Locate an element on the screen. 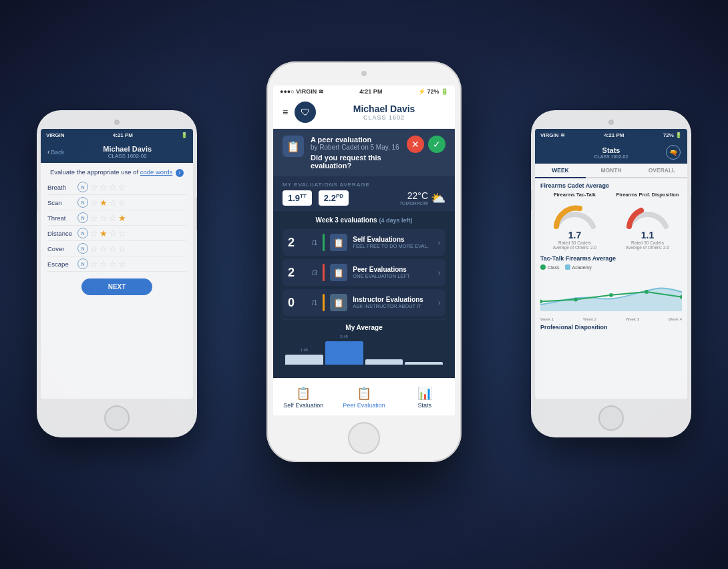  tab-week: WEEK is located at coordinates (560, 171).